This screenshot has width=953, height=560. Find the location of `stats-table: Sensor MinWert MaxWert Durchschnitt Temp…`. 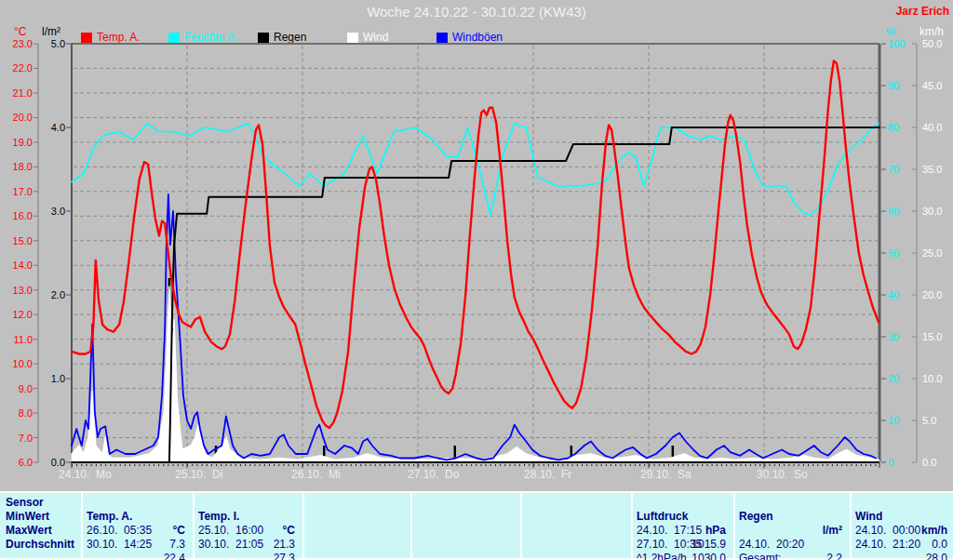

stats-table: Sensor MinWert MaxWert Durchschnitt Temp… is located at coordinates (476, 526).